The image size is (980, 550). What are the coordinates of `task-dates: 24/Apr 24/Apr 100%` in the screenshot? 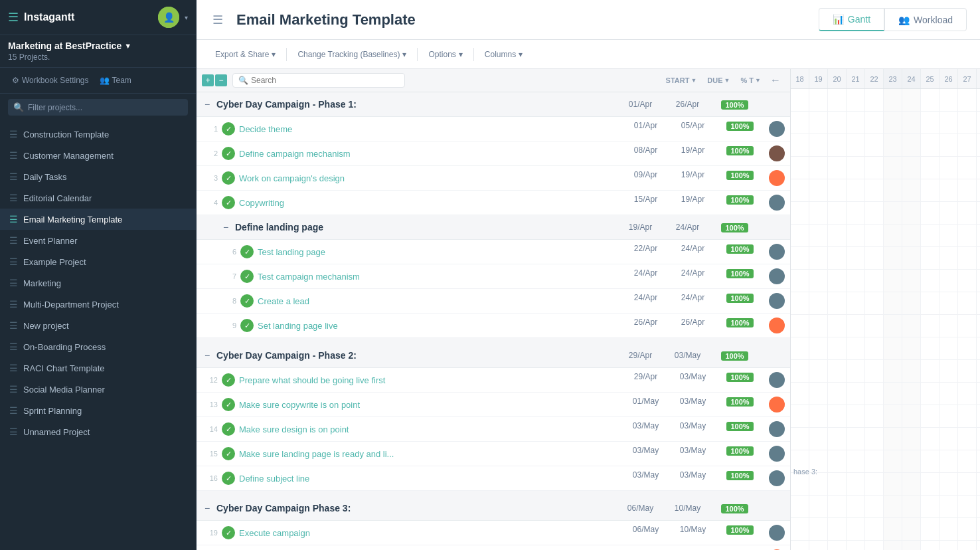 It's located at (706, 276).